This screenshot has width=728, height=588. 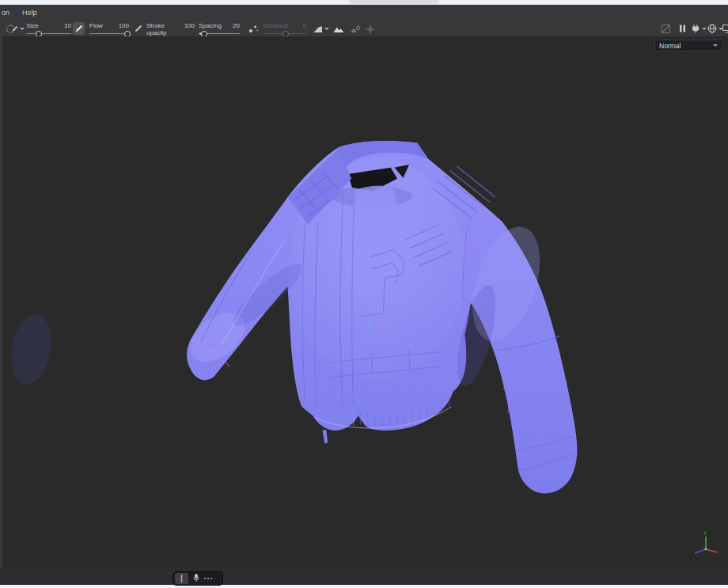 I want to click on mountains-icon, so click(x=339, y=29).